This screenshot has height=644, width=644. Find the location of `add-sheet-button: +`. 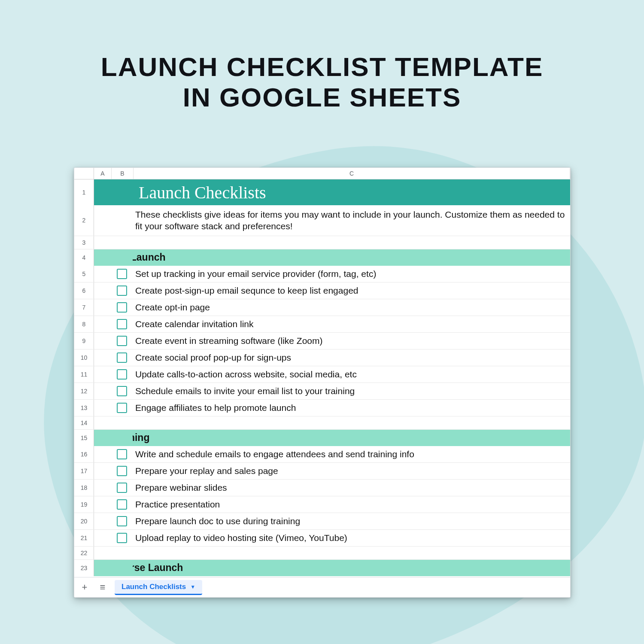

add-sheet-button: + is located at coordinates (85, 587).